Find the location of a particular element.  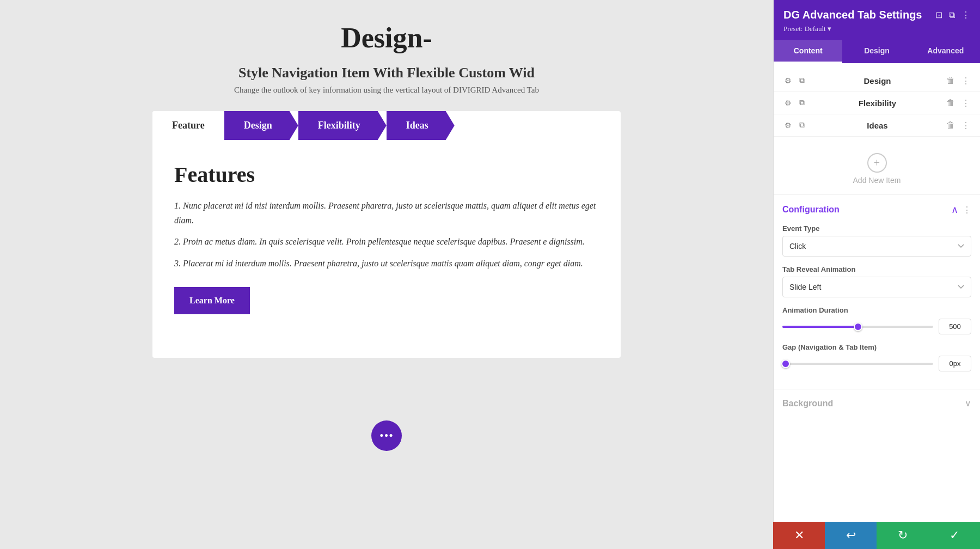

feature-item-1: 1. Nunc placerat mi id nisi interdum mol… is located at coordinates (387, 213).